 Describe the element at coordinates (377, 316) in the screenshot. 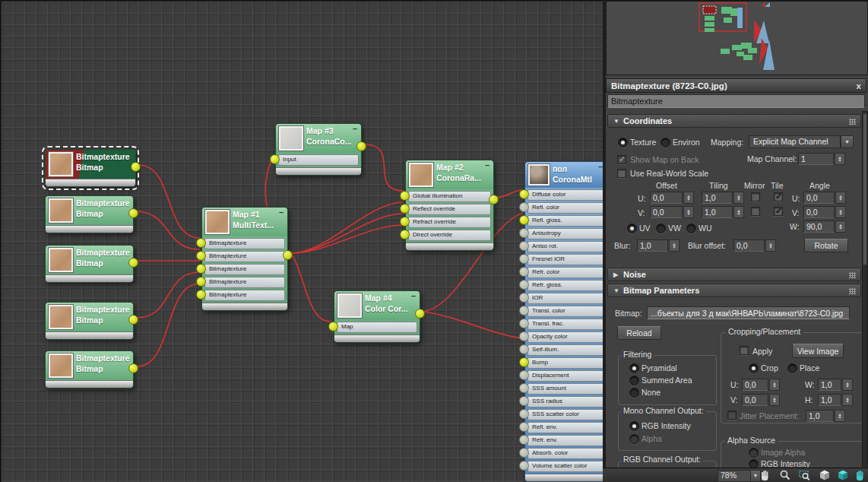

I see `node-map4-colorcorrect: Map #4 Color Cor... – Map` at that location.